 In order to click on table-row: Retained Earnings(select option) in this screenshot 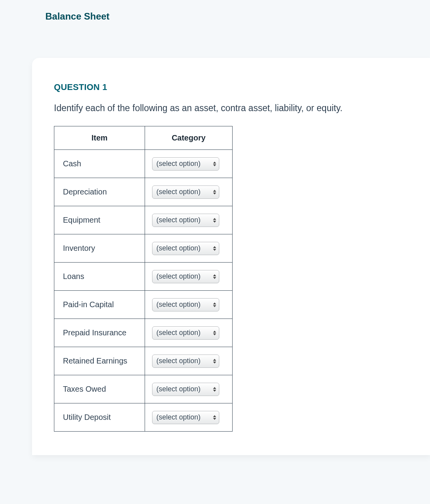, I will do `click(143, 361)`.